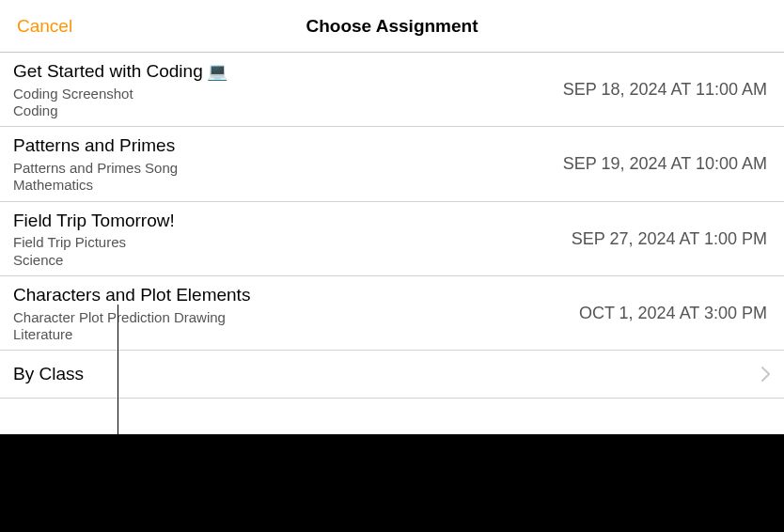 Image resolution: width=784 pixels, height=532 pixels. What do you see at coordinates (94, 222) in the screenshot?
I see `assignment-title: Field Trip Tomorrow!` at bounding box center [94, 222].